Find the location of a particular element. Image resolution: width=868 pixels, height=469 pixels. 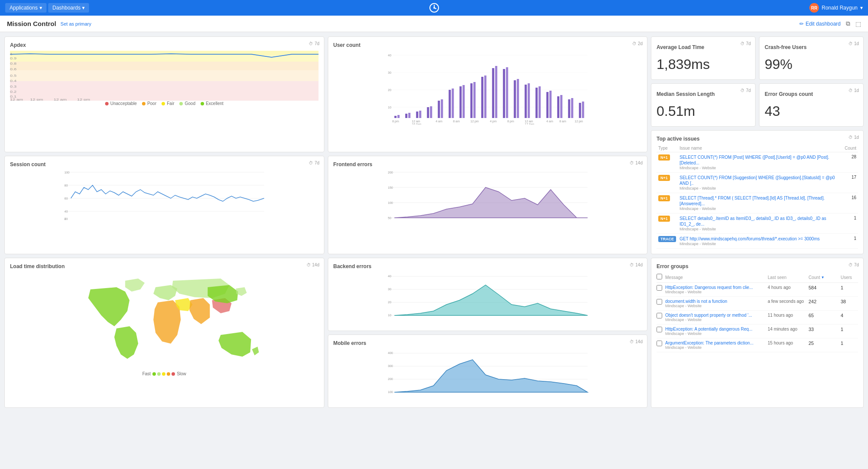

copy-icon: ⧉ is located at coordinates (848, 23).